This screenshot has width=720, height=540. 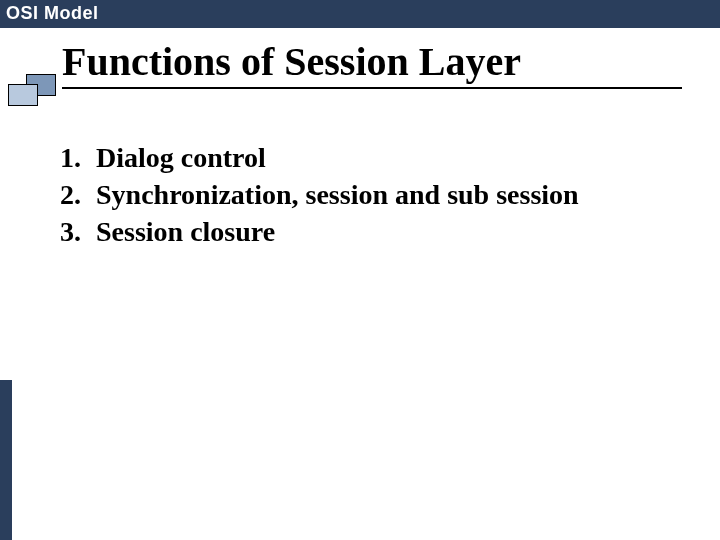 I want to click on header-title: OSI Model, so click(x=52, y=13).